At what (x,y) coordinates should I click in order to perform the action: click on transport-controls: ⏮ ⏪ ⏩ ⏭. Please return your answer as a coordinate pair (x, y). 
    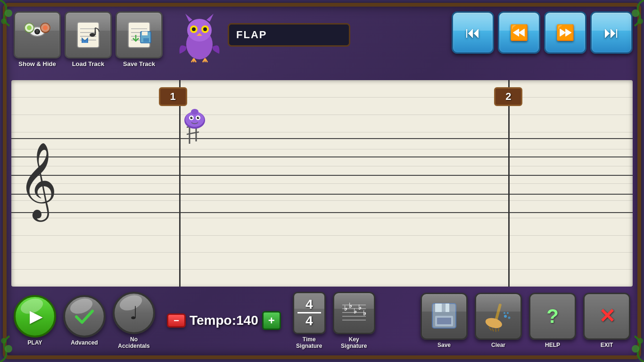
    Looking at the image, I should click on (542, 33).